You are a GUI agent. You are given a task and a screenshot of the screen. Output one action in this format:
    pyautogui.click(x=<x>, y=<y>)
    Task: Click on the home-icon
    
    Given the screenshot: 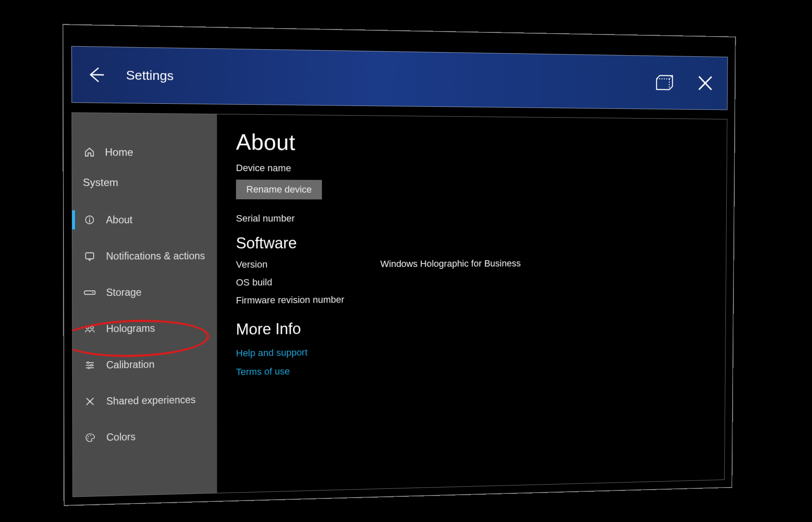 What is the action you would take?
    pyautogui.click(x=89, y=152)
    